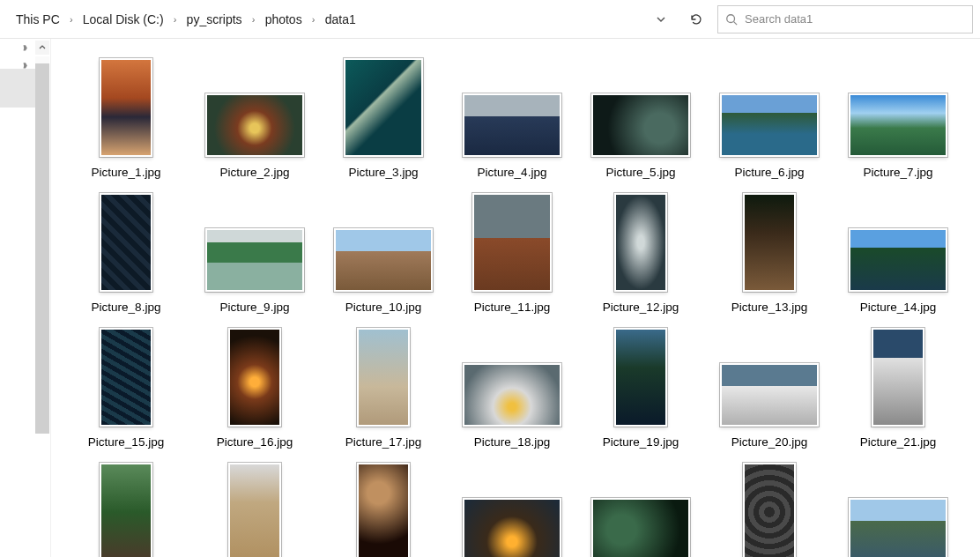 This screenshot has height=557, width=980. What do you see at coordinates (898, 116) in the screenshot?
I see `file-item: Picture_7.jpg` at bounding box center [898, 116].